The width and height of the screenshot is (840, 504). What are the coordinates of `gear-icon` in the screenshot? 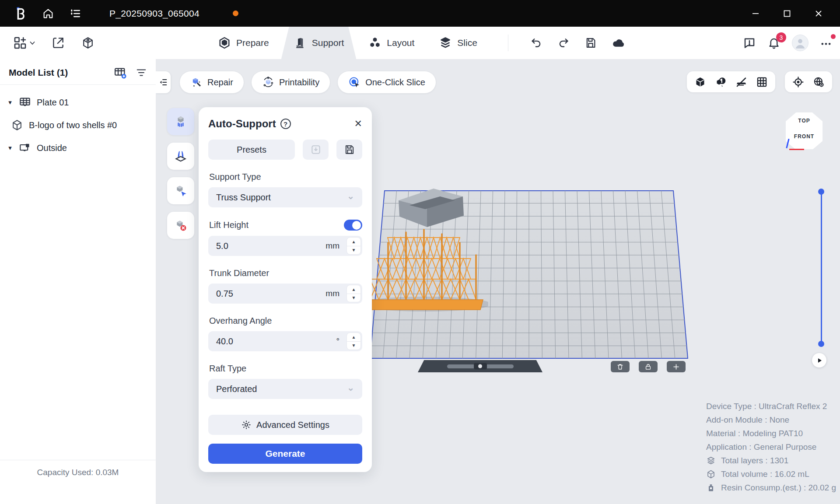 It's located at (246, 425).